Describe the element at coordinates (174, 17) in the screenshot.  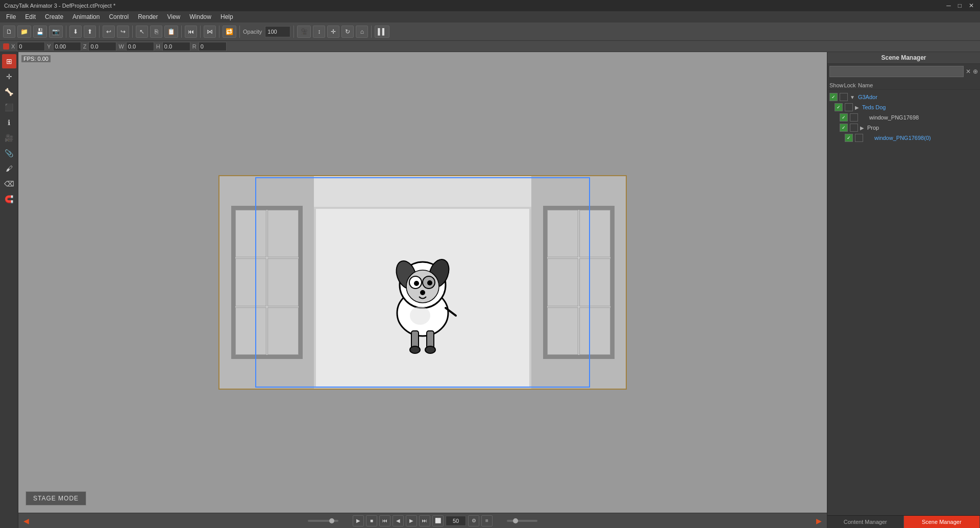
I see `menu-view: View` at that location.